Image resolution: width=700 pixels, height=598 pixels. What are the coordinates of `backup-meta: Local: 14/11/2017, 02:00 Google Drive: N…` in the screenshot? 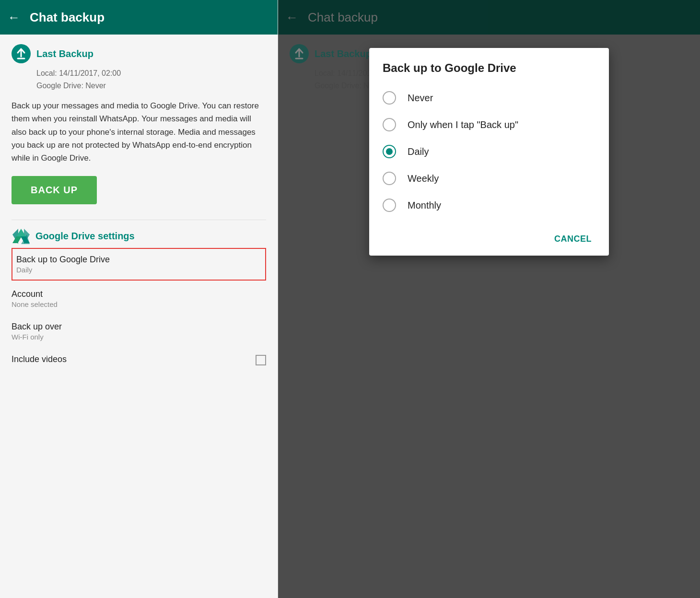 It's located at (152, 80).